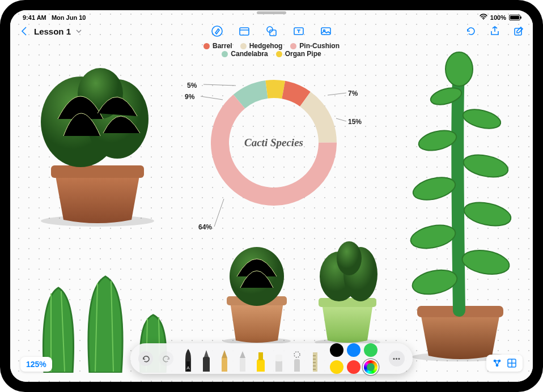  Describe the element at coordinates (519, 31) in the screenshot. I see `compose-button` at that location.